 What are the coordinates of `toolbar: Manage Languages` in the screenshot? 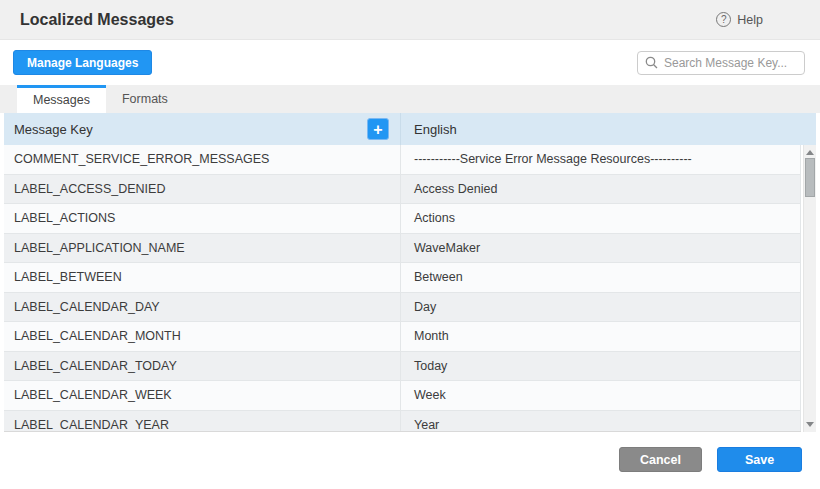 It's located at (410, 62).